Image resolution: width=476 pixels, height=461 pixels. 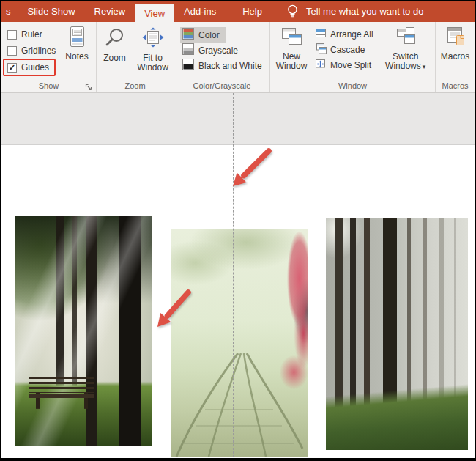 I want to click on show-checkbox-column: Ruler Gridlines ✓ Guides, so click(x=31, y=51).